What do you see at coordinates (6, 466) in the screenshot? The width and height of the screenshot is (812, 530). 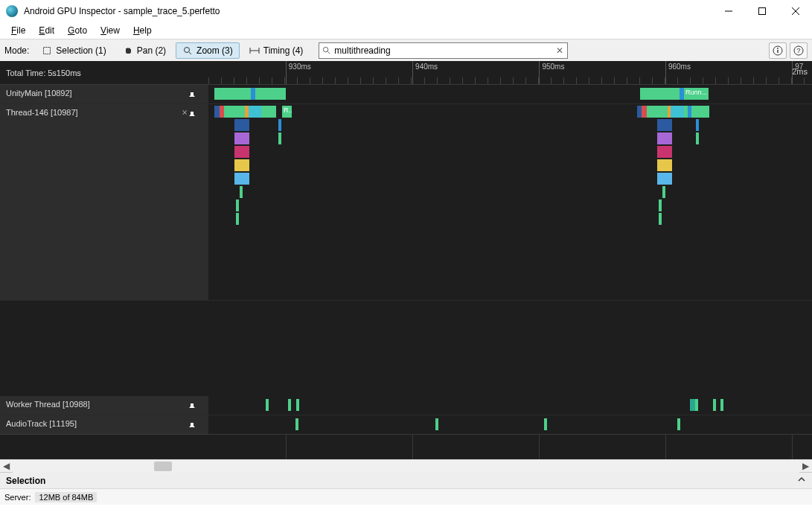 I see `scroll-left-button: ◀` at bounding box center [6, 466].